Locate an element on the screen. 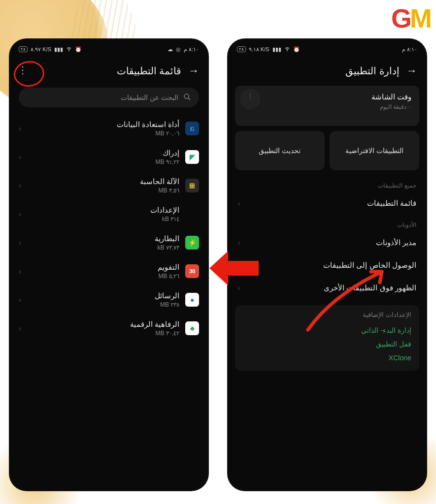  app-text: التقويم٥,٢٦ MB is located at coordinates (103, 271).